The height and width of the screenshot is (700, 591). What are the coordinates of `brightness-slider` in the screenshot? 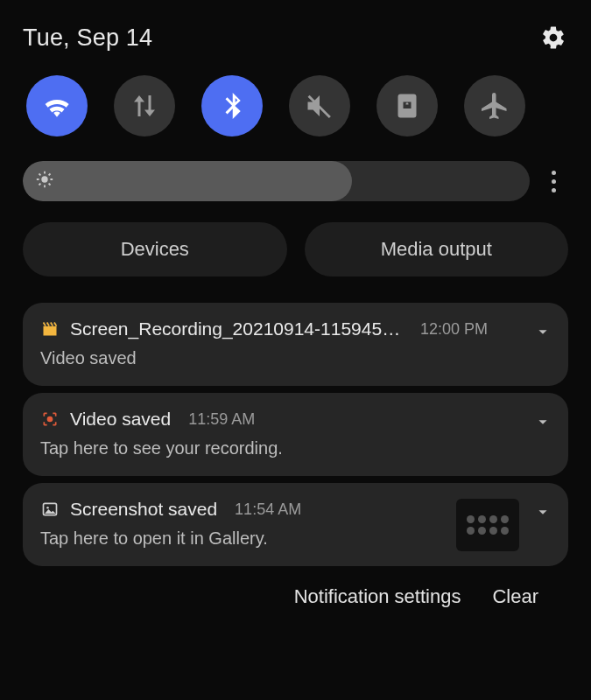 It's located at (277, 181).